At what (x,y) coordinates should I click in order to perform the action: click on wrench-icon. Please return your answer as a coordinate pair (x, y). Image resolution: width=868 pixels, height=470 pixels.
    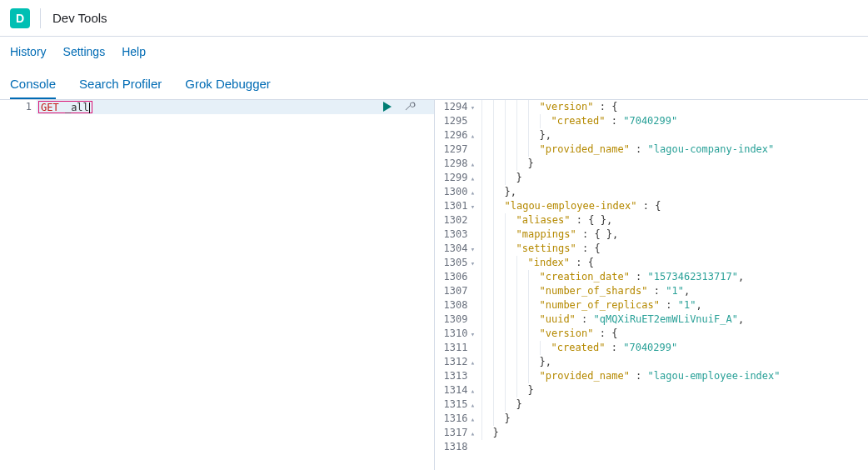
    Looking at the image, I should click on (410, 107).